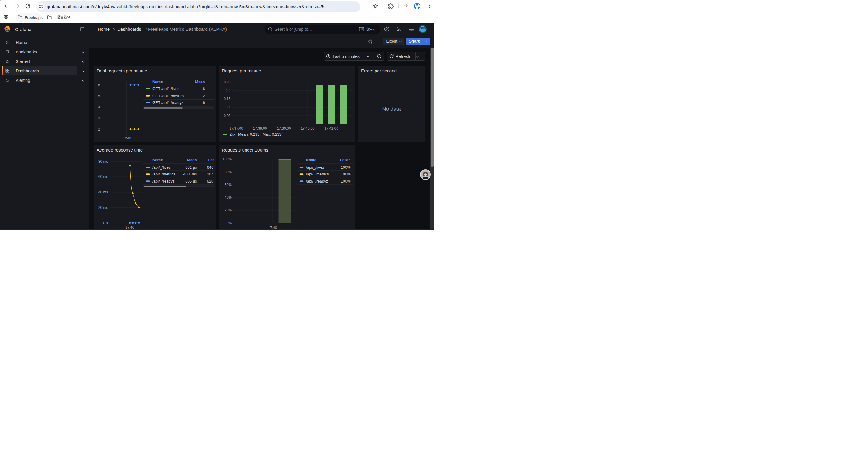 The height and width of the screenshot is (459, 868). What do you see at coordinates (284, 129) in the screenshot?
I see `svg-text: 17:39:00` at bounding box center [284, 129].